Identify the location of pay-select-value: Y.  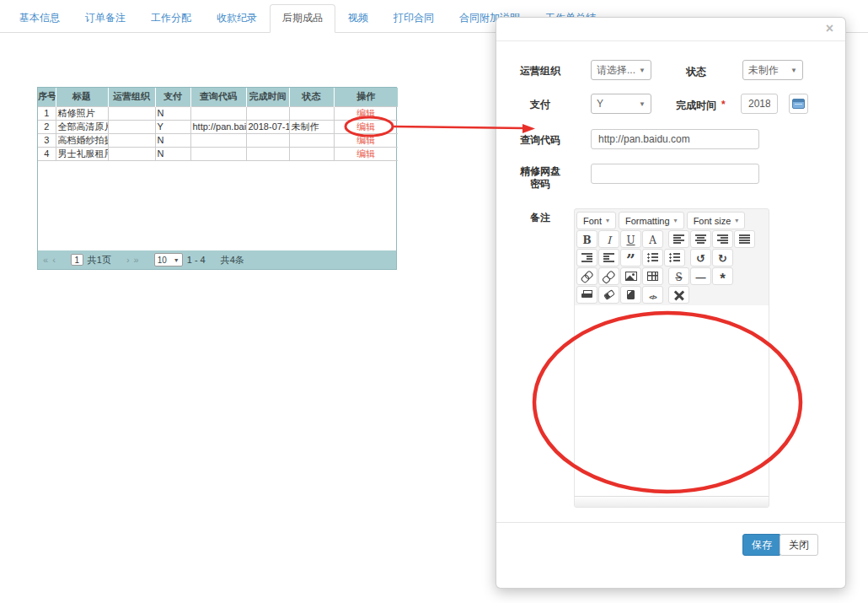
(600, 104).